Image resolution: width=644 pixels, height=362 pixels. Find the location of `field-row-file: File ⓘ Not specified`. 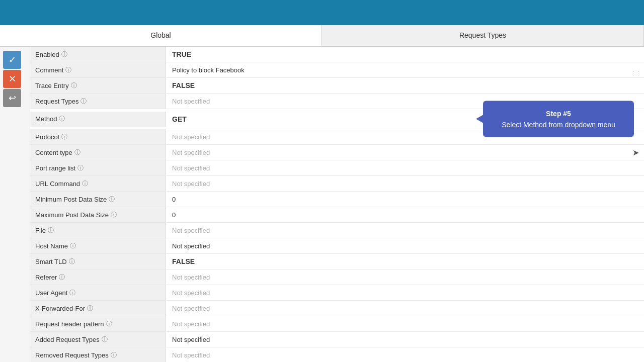

field-row-file: File ⓘ Not specified is located at coordinates (337, 230).